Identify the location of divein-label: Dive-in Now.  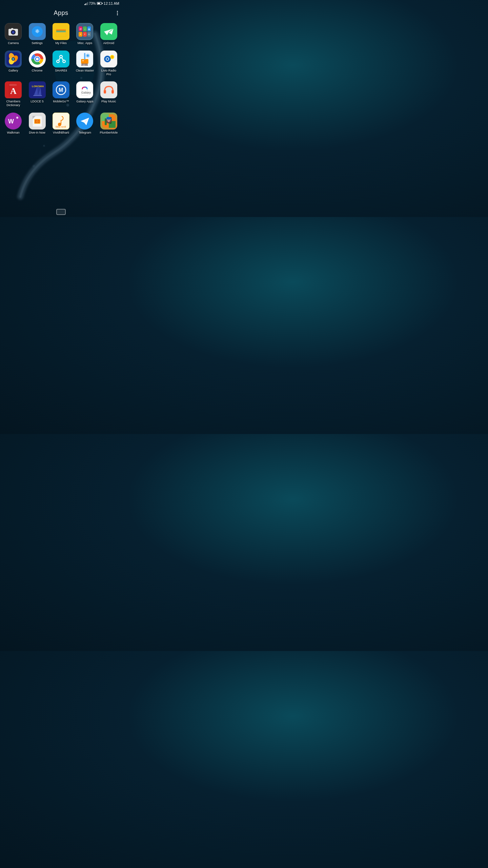
(37, 133).